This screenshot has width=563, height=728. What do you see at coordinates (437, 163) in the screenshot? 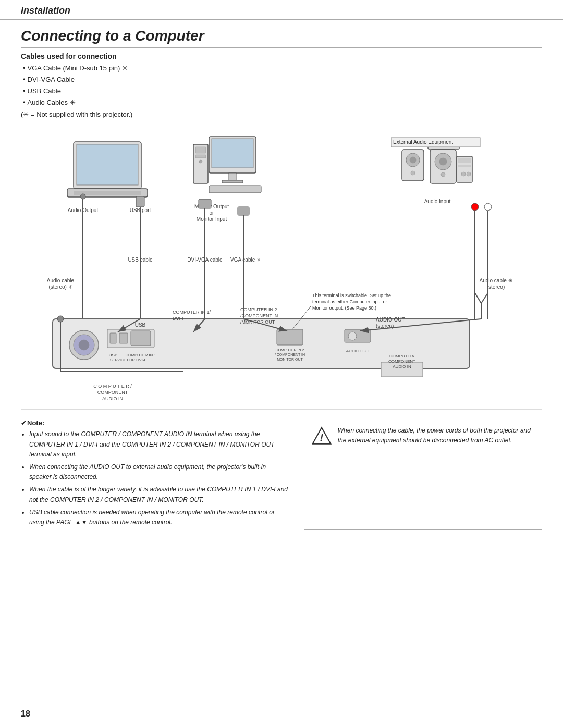
I see `speakers-icon` at bounding box center [437, 163].